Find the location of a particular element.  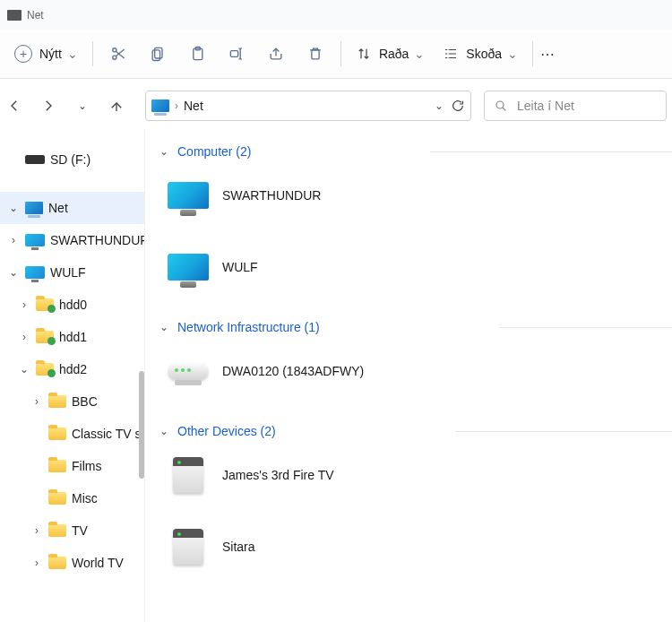

sidebar-item: ›World TV is located at coordinates (72, 563).